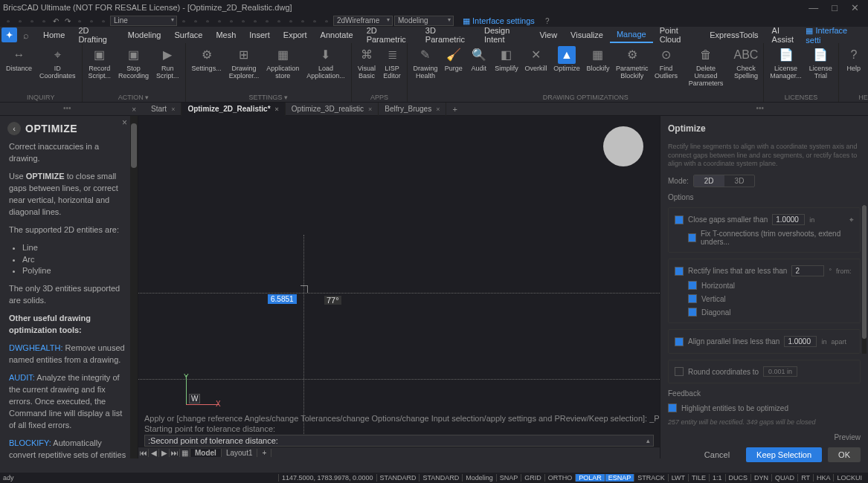 The height and width of the screenshot is (483, 868). Describe the element at coordinates (679, 271) in the screenshot. I see `rectify-checkbox` at that location.